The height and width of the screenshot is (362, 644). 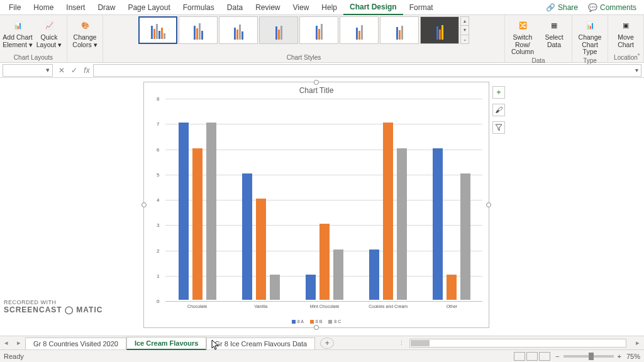 I want to click on sheet-tab-prev: Gr 8 Countries Visited 2020, so click(x=75, y=343).